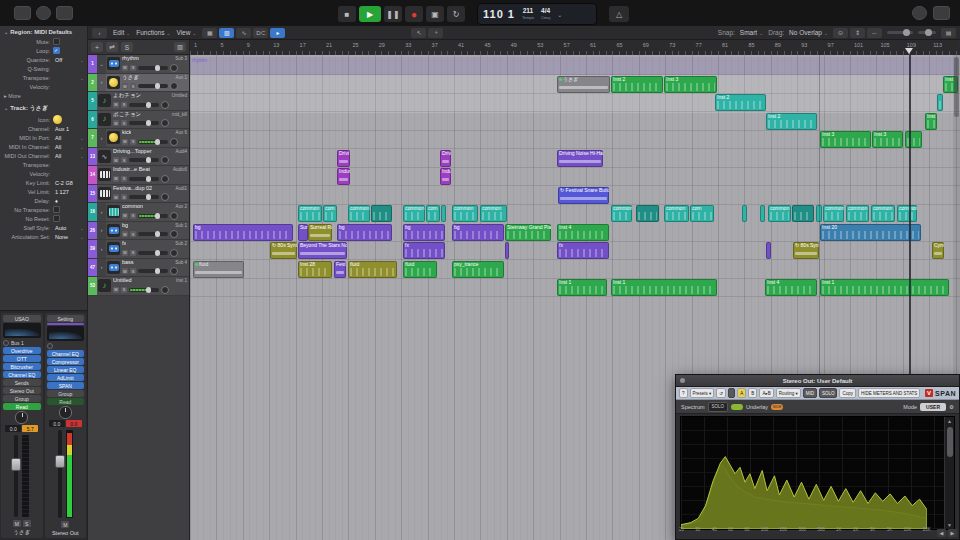 The width and height of the screenshot is (960, 540). Describe the element at coordinates (690, 84) in the screenshot. I see `region-Inst 3: Inst 3` at that location.